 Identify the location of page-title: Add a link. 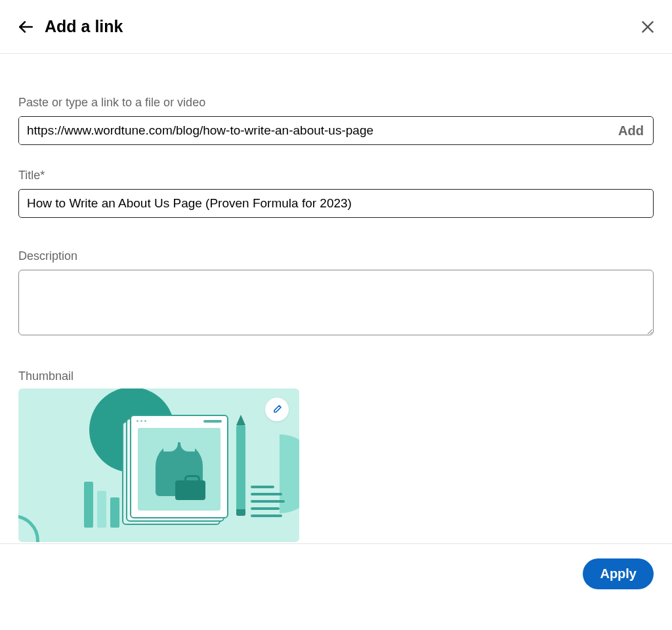
(84, 26).